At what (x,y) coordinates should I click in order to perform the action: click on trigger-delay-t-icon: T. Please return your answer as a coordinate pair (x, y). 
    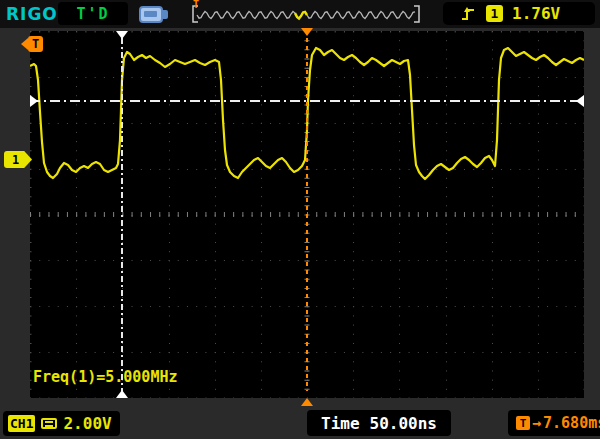
    Looking at the image, I should click on (523, 423).